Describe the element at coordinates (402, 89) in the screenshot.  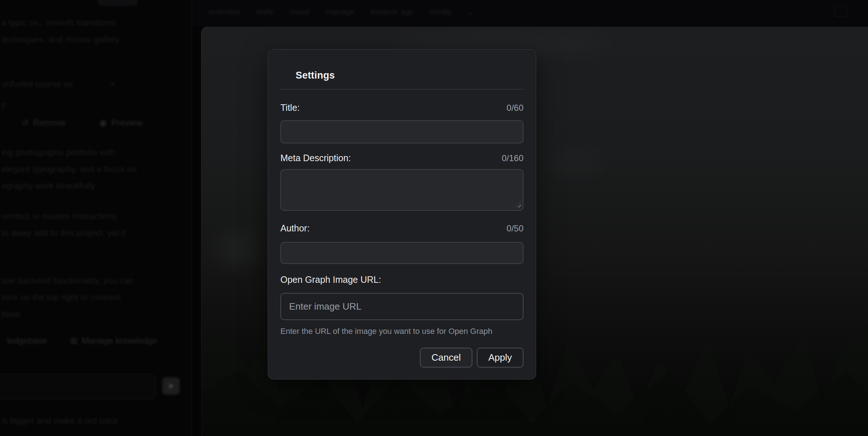
I see `divider` at that location.